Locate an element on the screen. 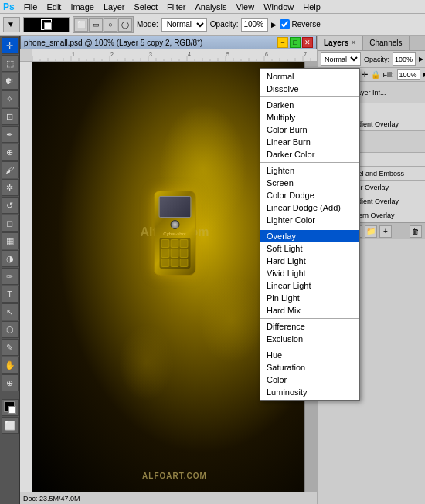 The width and height of the screenshot is (425, 504). new-layer-btn: + is located at coordinates (386, 232).